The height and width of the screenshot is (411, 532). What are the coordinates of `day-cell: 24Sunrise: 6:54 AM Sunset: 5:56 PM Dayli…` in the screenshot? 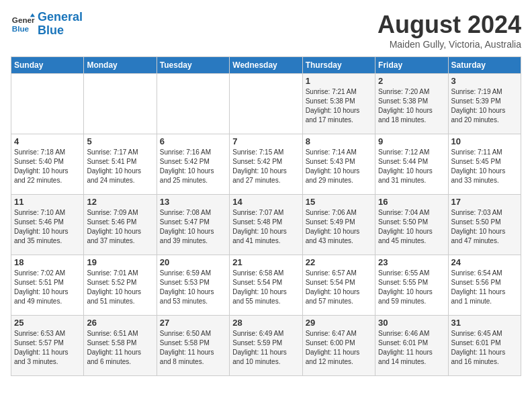 It's located at (484, 285).